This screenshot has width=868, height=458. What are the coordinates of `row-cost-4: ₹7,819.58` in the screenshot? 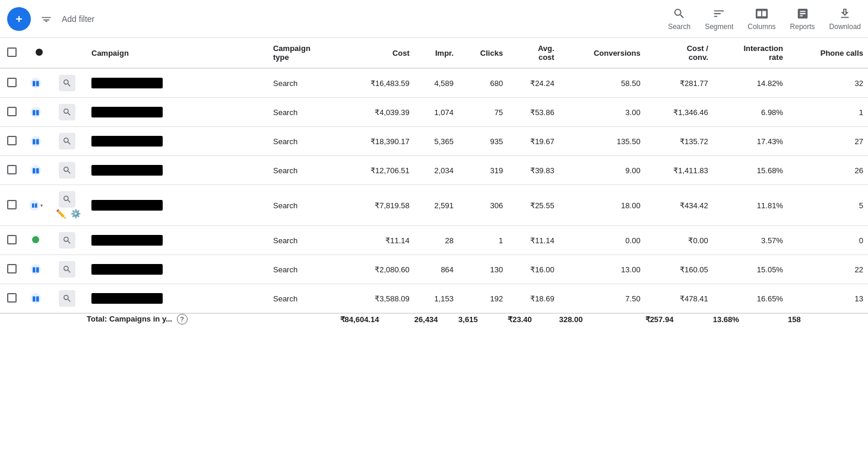 It's located at (378, 205).